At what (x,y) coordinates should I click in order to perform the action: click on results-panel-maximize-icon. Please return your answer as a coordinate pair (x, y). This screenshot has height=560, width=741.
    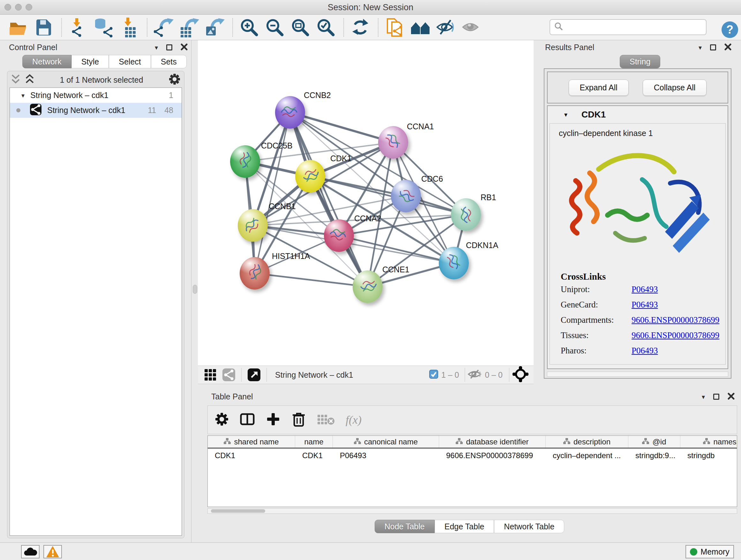
    Looking at the image, I should click on (713, 48).